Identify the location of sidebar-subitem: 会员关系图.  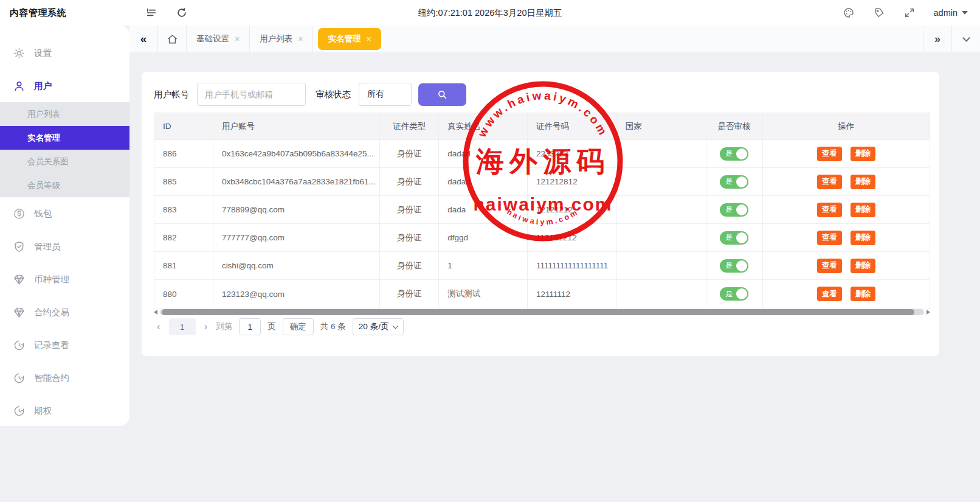
(64, 162).